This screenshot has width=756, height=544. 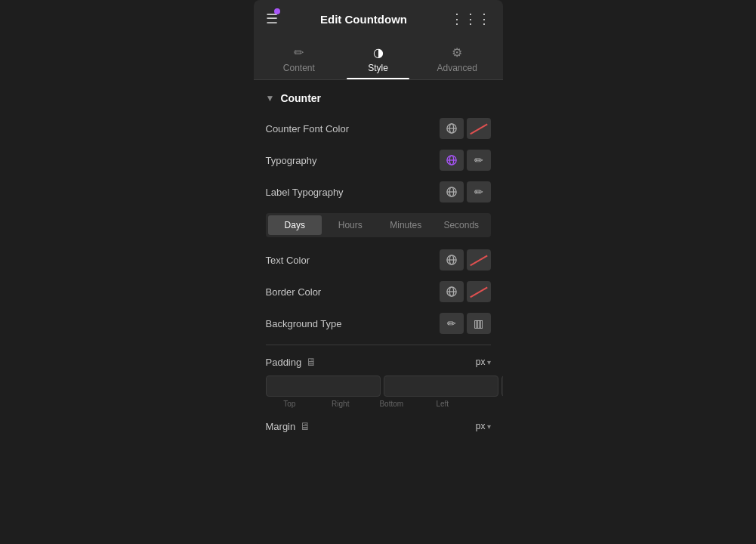 What do you see at coordinates (378, 160) in the screenshot?
I see `typography-row: Typography ✏` at bounding box center [378, 160].